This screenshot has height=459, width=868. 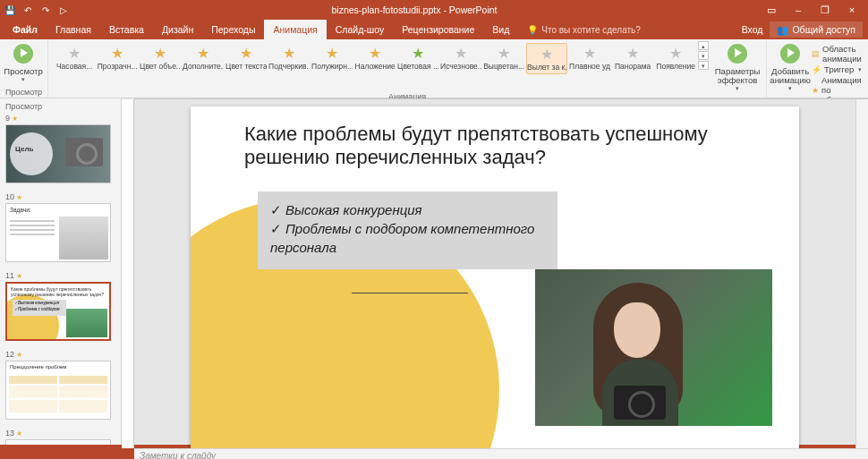 What do you see at coordinates (816, 70) in the screenshot?
I see `trigger-icon: ⚡` at bounding box center [816, 70].